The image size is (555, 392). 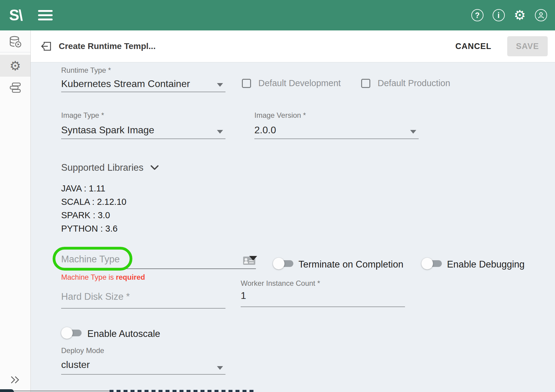 I want to click on hard-disk-size-input, so click(x=143, y=297).